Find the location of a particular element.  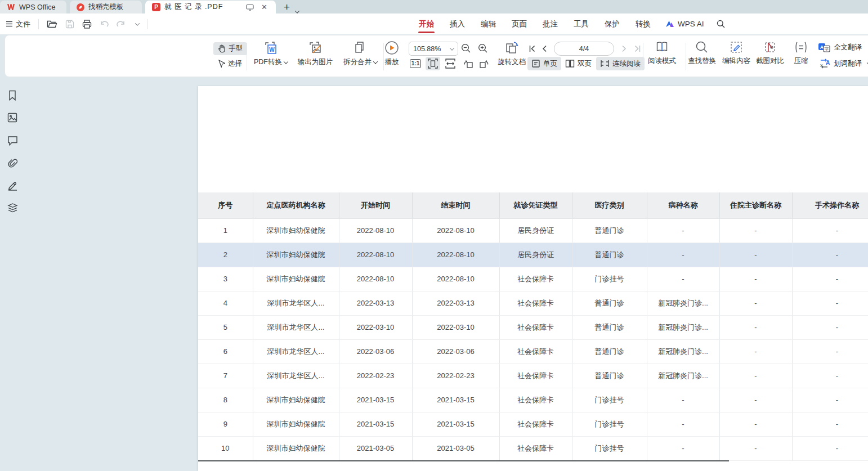

tab-wps-office: WPS Office is located at coordinates (33, 7).